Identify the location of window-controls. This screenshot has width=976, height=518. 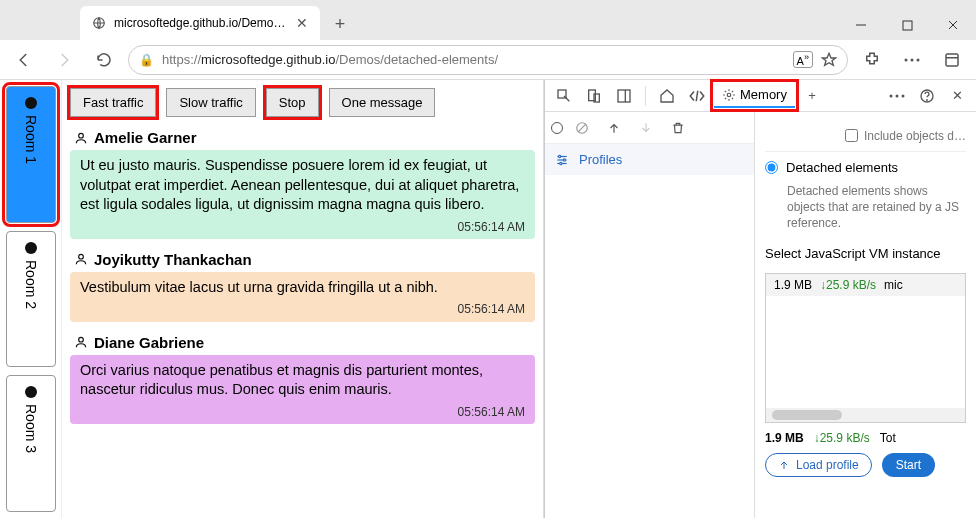
(907, 25).